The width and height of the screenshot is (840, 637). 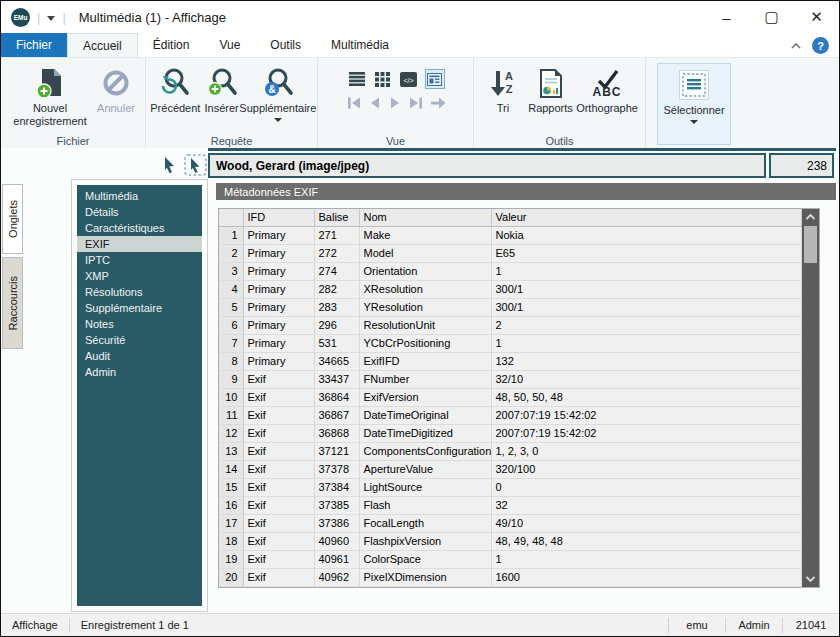 I want to click on table-row: 20Exif40962PixelXDimension1600, so click(x=510, y=577).